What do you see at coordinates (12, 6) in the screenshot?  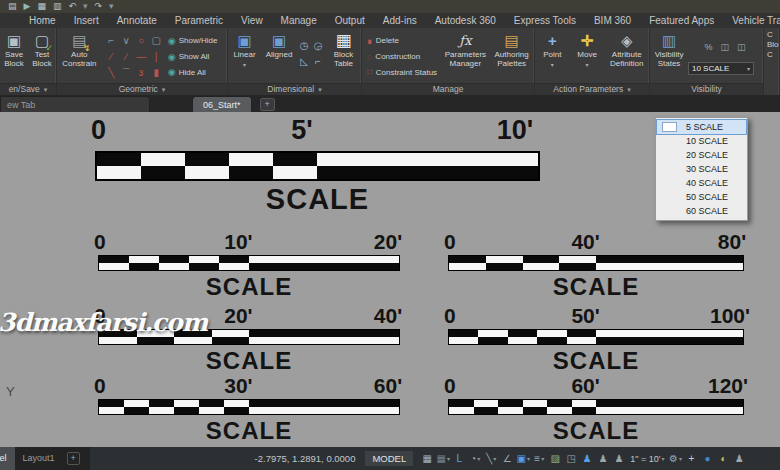 I see `new-file-icon: ▤` at bounding box center [12, 6].